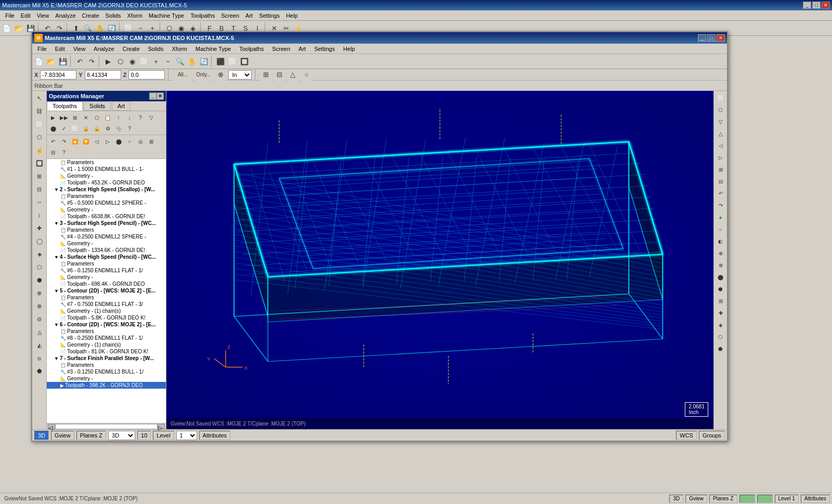  Describe the element at coordinates (40, 124) in the screenshot. I see `left-window-btn: ⬜` at that location.